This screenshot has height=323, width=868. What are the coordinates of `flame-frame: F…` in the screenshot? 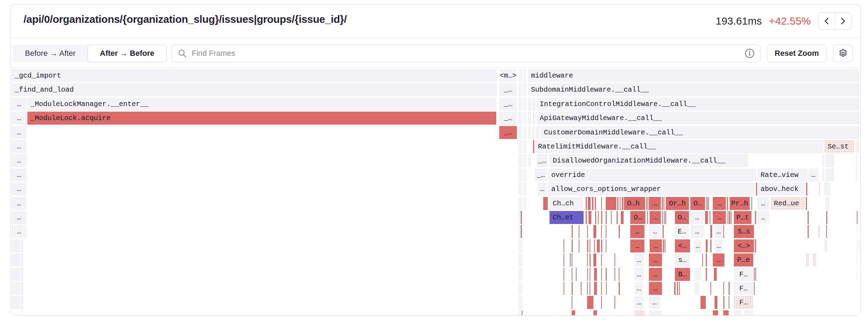 It's located at (744, 303).